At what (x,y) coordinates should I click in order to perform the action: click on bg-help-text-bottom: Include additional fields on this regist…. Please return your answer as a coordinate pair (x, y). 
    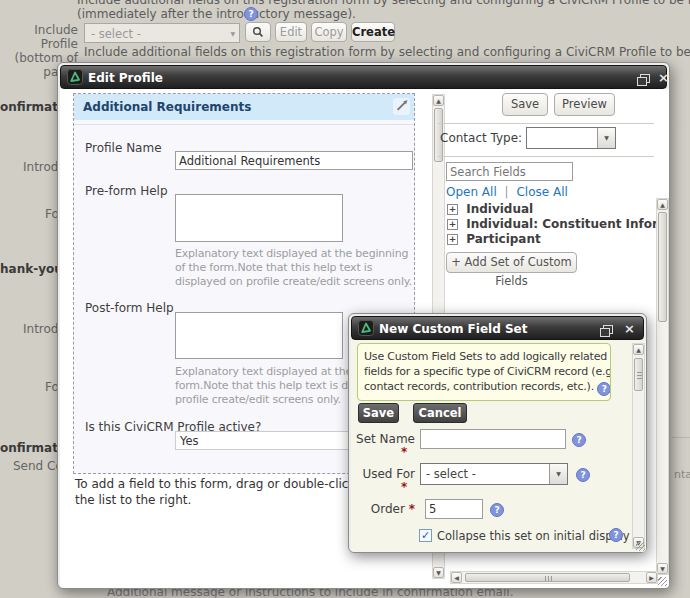
    Looking at the image, I should click on (387, 52).